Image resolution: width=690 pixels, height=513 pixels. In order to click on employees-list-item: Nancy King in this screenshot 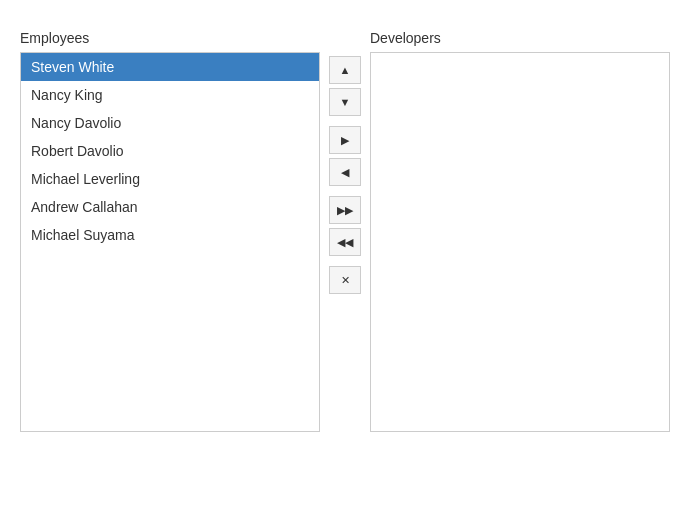, I will do `click(170, 95)`.